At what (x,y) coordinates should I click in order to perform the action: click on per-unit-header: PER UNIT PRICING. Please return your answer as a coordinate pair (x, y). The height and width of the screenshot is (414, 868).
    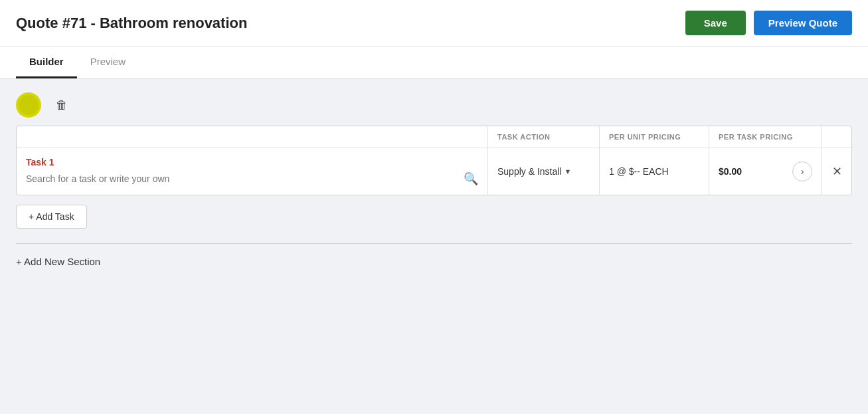
    Looking at the image, I should click on (655, 137).